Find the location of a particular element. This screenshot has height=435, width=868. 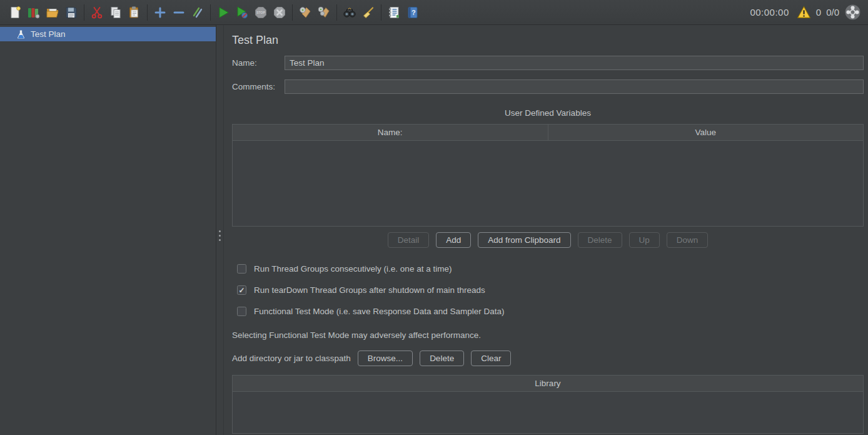

checkbox-label: Functional Test Mode (i.e. save Response… is located at coordinates (379, 312).